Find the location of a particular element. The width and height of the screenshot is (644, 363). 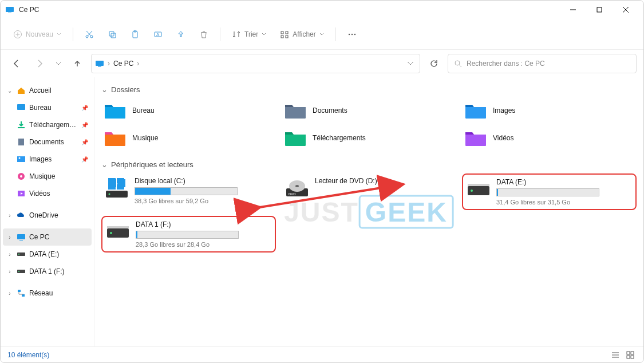

view-button: Afficher is located at coordinates (302, 34).